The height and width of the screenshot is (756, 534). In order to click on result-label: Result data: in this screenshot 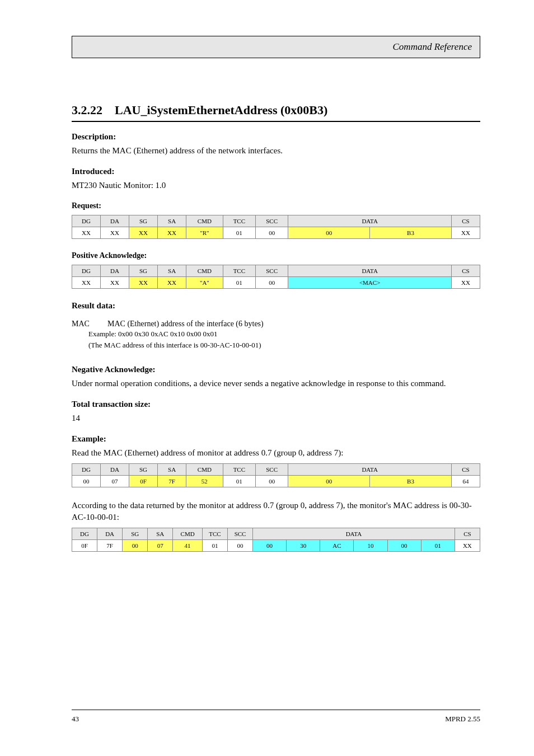, I will do `click(276, 306)`.